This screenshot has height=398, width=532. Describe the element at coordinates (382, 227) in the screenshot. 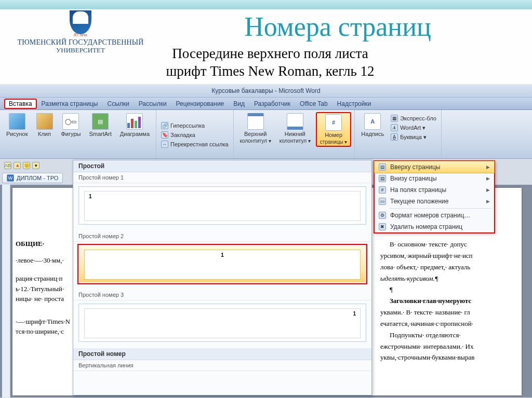

I see `remove-icon: ✖` at that location.